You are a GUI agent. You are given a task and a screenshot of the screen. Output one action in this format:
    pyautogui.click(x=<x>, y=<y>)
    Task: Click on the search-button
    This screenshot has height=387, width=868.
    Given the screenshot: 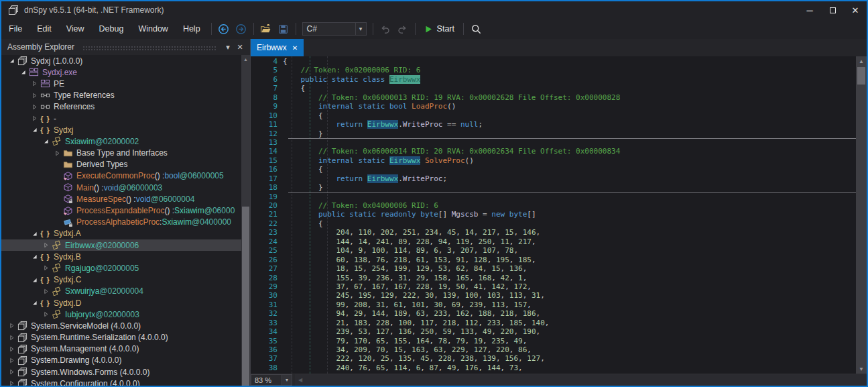 What is the action you would take?
    pyautogui.click(x=476, y=29)
    